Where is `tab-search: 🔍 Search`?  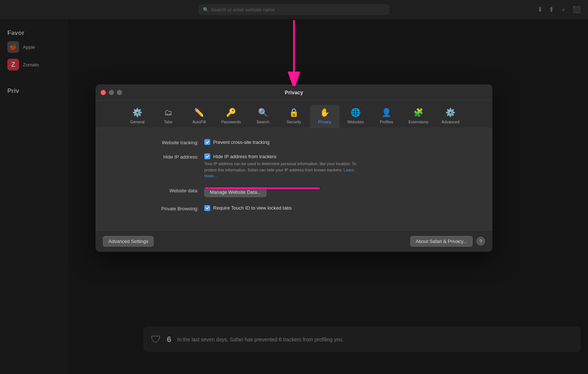
tab-search: 🔍 Search is located at coordinates (263, 116).